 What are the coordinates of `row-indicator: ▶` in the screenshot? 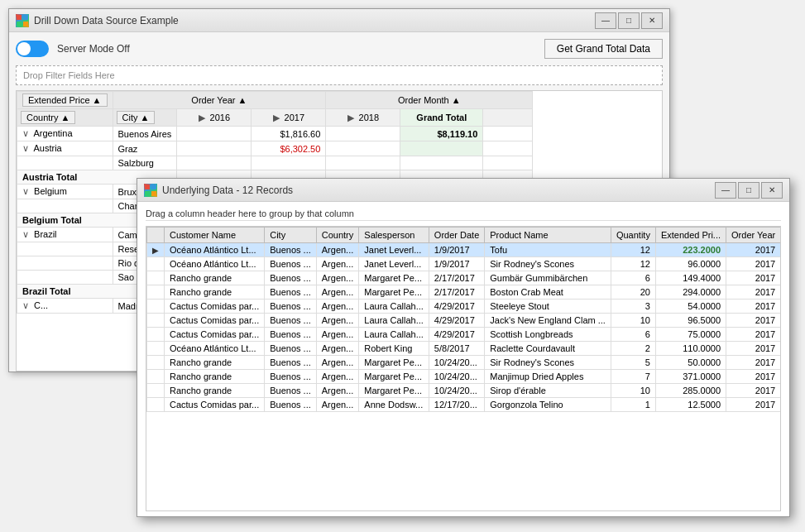 It's located at (156, 250).